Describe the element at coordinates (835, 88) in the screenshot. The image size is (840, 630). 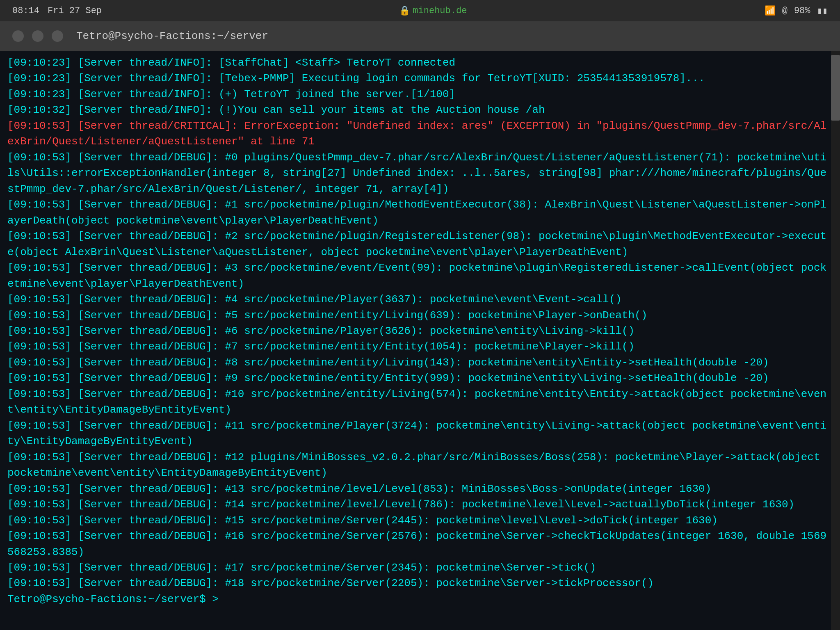
I see `scrollbar-thumb` at that location.